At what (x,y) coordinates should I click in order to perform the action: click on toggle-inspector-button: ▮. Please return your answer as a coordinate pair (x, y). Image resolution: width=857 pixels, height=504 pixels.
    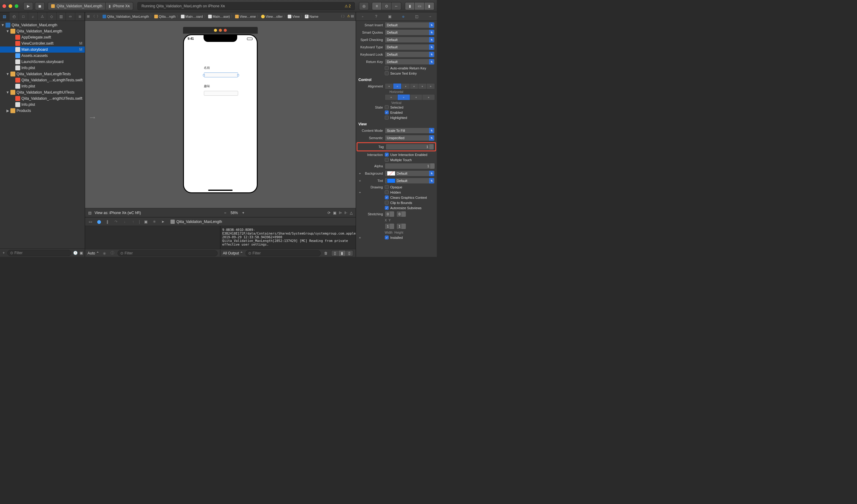
    Looking at the image, I should click on (429, 6).